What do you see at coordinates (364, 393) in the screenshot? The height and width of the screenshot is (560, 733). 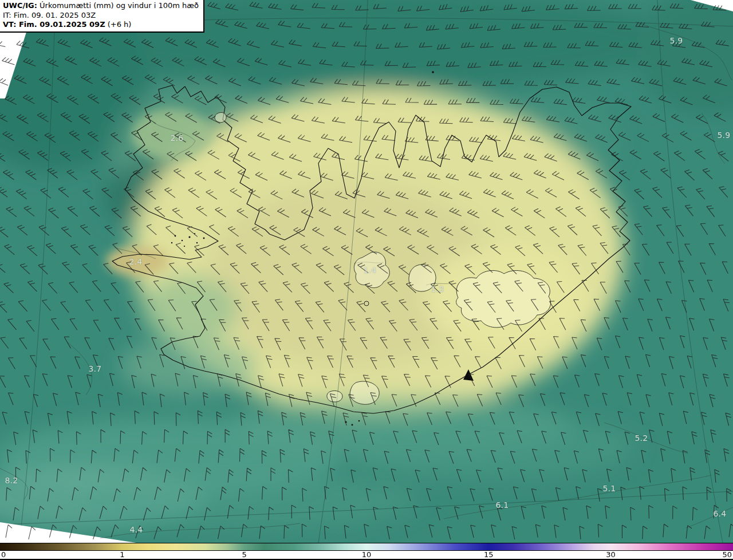 I see `myrdalsjokull-outline` at bounding box center [364, 393].